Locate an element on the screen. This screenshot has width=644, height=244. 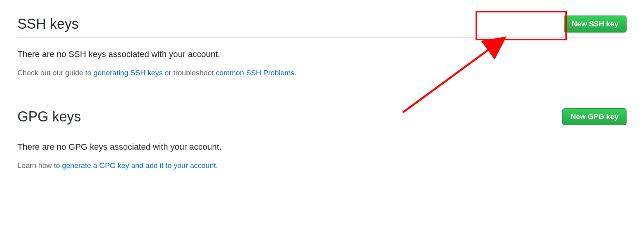
new-ssh-key-button: New SSH key is located at coordinates (595, 24).